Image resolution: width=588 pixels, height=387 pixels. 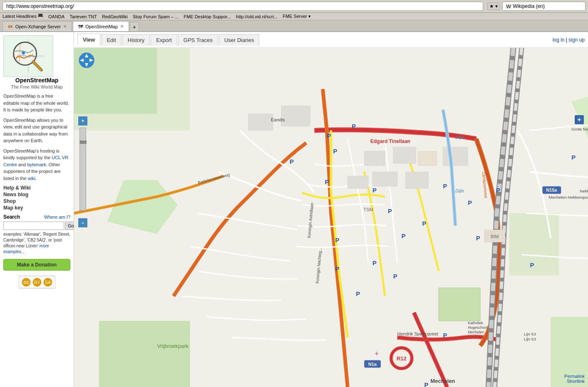 I want to click on tab-osm: 🗺 OpenStreetMap ✕, so click(x=101, y=26).